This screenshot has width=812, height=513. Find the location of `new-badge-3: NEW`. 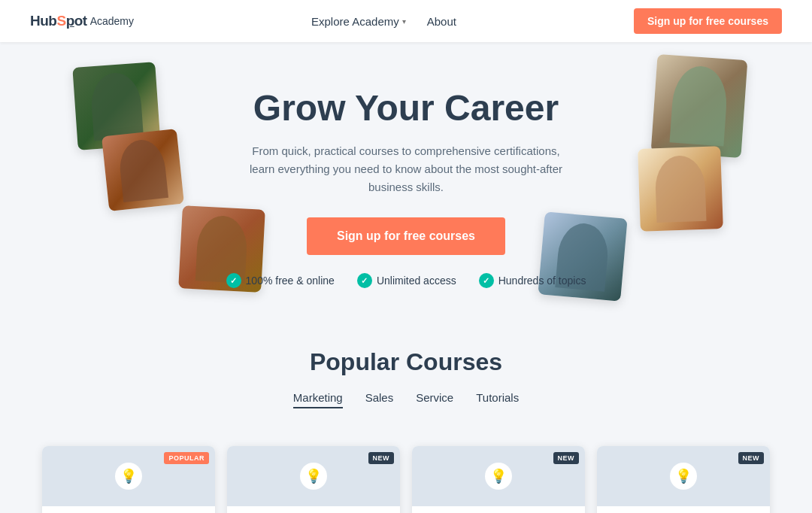

new-badge-3: NEW is located at coordinates (567, 458).